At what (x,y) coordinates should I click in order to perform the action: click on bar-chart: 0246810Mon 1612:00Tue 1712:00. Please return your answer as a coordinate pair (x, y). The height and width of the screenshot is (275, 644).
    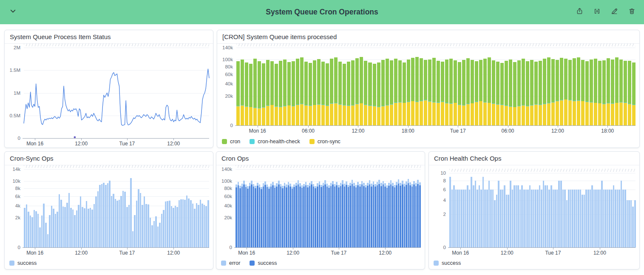
    Looking at the image, I should click on (534, 210).